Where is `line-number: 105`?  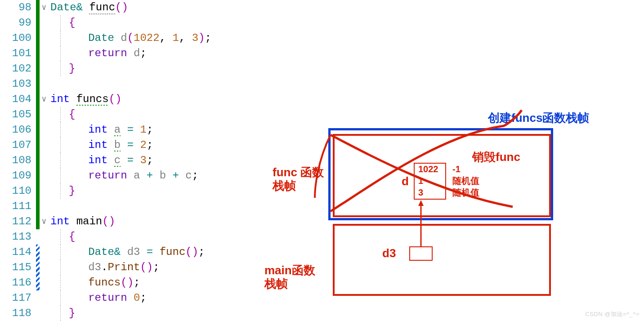 line-number: 105 is located at coordinates (18, 115).